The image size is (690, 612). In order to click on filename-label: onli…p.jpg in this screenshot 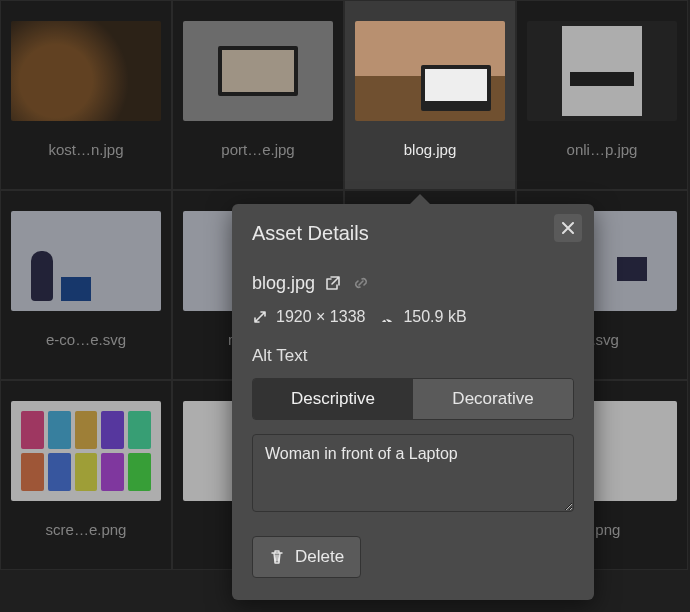, I will do `click(602, 156)`.